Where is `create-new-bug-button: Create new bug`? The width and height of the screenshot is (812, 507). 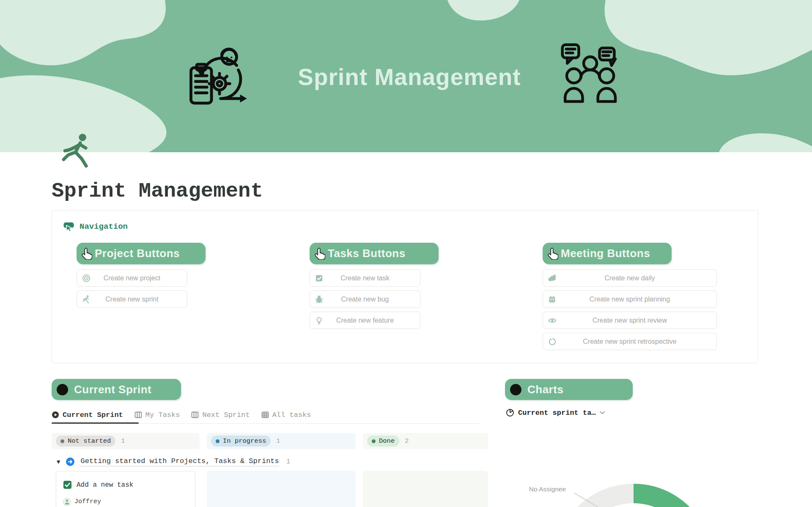
create-new-bug-button: Create new bug is located at coordinates (365, 299).